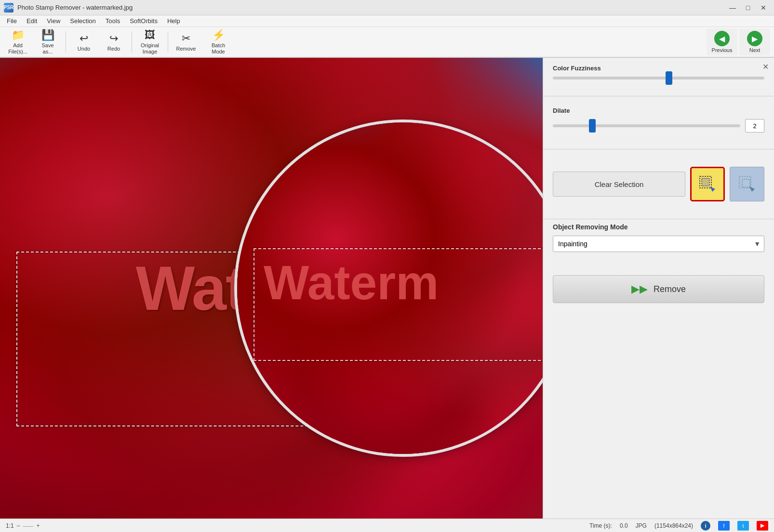 Image resolution: width=774 pixels, height=532 pixels. What do you see at coordinates (601, 526) in the screenshot?
I see `time-label: Time (s):` at bounding box center [601, 526].